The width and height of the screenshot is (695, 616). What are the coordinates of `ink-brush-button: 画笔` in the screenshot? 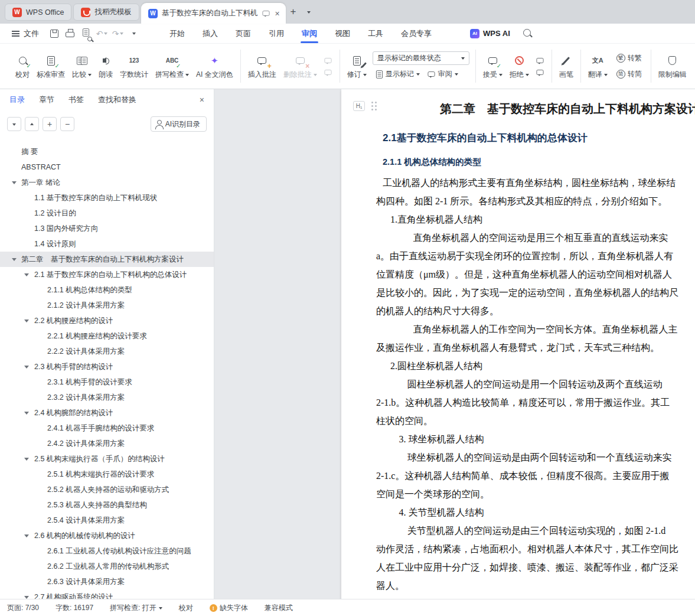 It's located at (566, 66).